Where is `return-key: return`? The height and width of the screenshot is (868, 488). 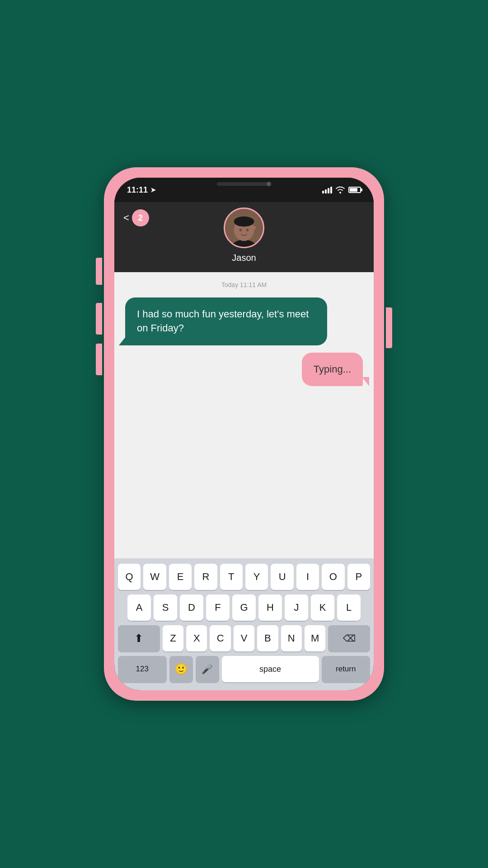 return-key: return is located at coordinates (346, 669).